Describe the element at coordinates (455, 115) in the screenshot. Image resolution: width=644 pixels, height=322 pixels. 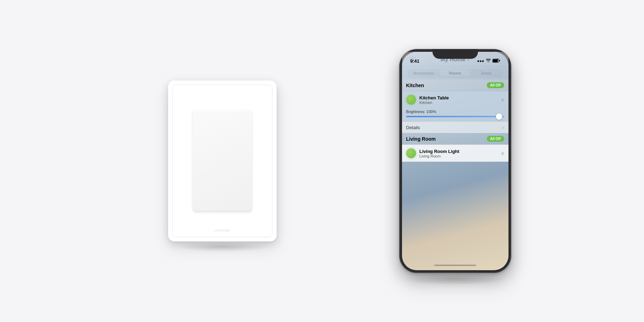
I see `brightness-control: Brightness: 100%` at that location.